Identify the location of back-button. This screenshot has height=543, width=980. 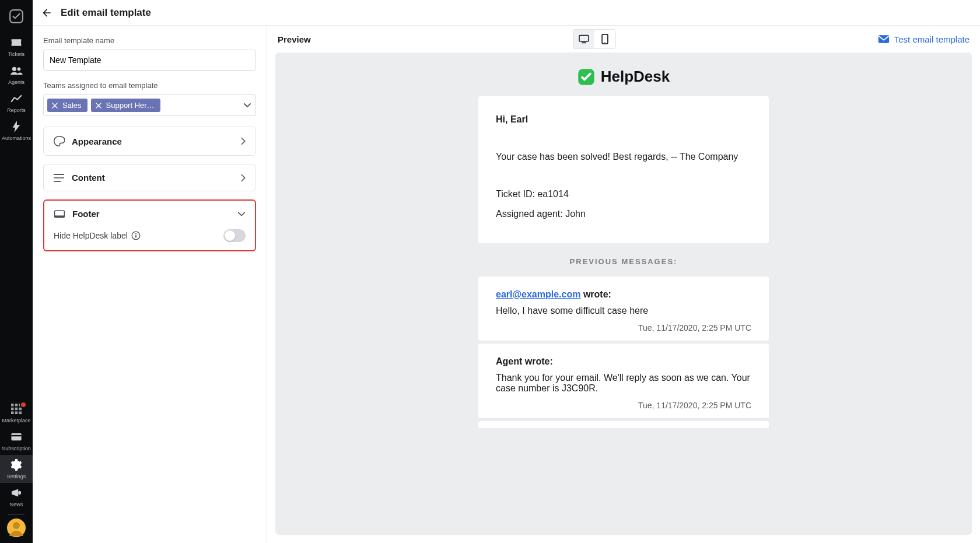
(47, 13).